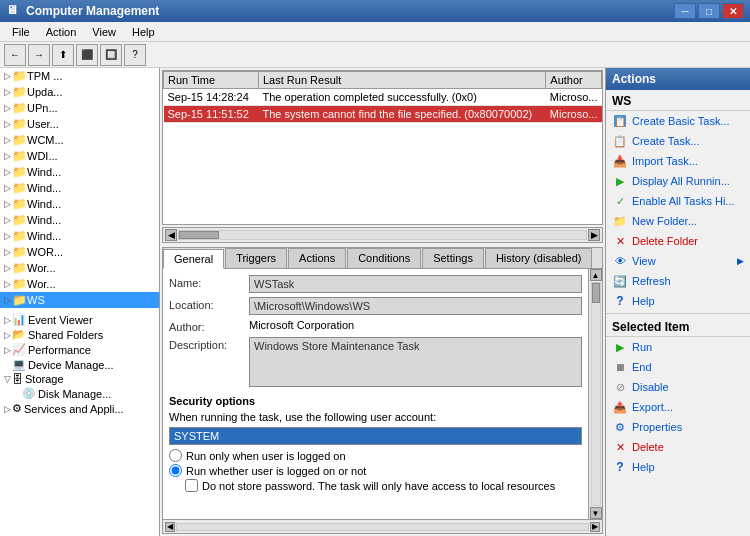 The width and height of the screenshot is (750, 536). What do you see at coordinates (678, 467) in the screenshot?
I see `action-help-selected: ? Help` at bounding box center [678, 467].